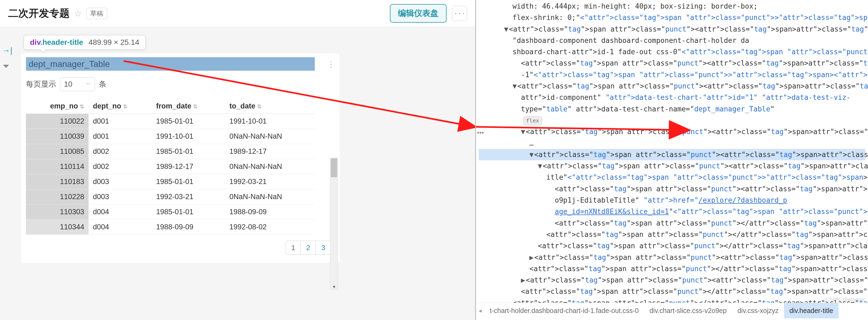 Image resolution: width=868 pixels, height=320 pixels. Describe the element at coordinates (57, 152) in the screenshot. I see `table-cell: 110085` at that location.